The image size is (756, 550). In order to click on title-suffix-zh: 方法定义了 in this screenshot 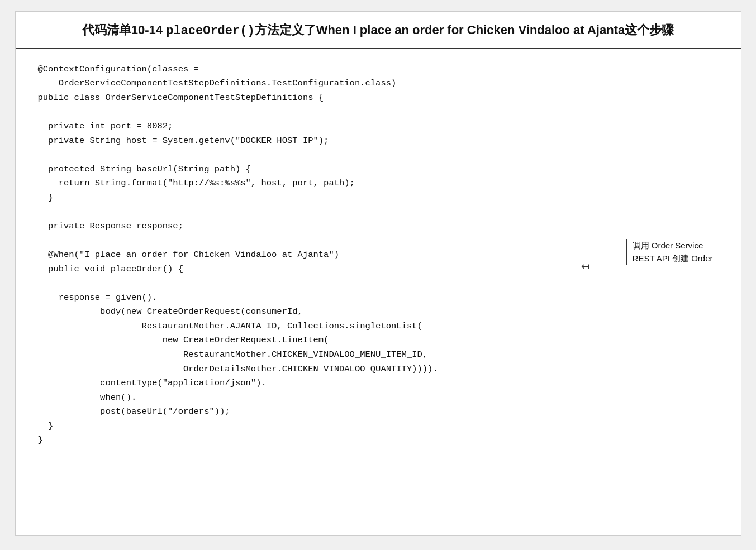, I will do `click(286, 30)`.